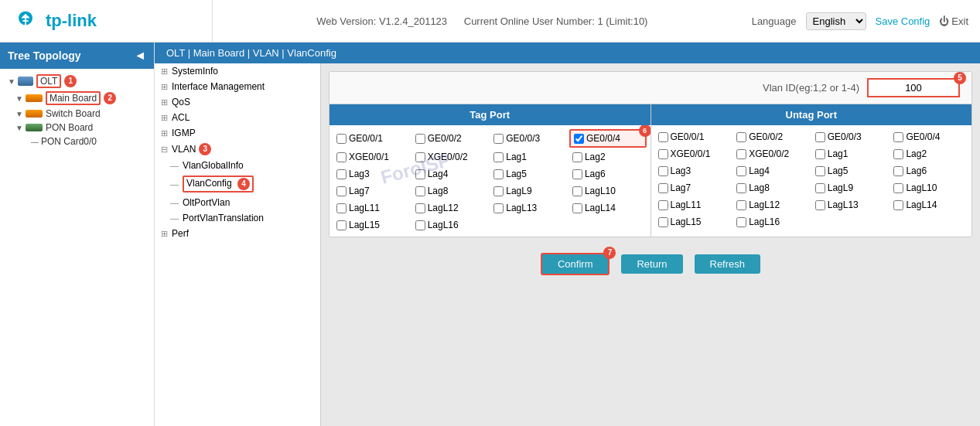 The image size is (980, 426). I want to click on tag-port-lag6: Lag6, so click(608, 174).